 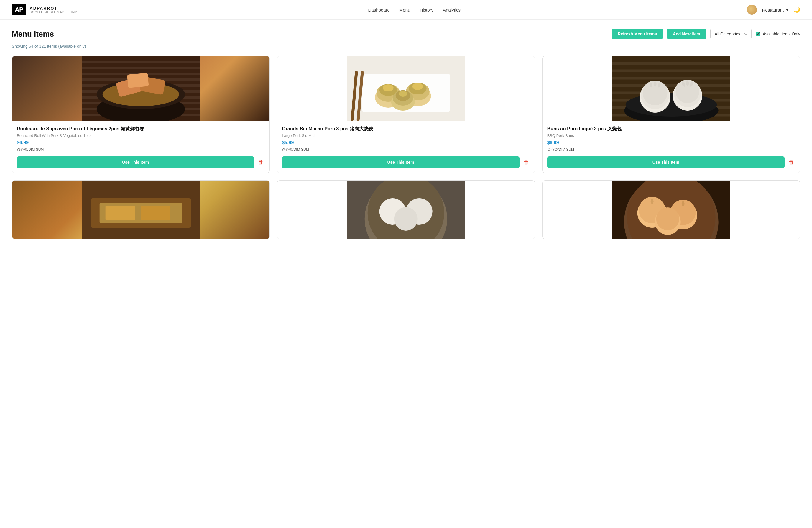 I want to click on refresh-menu-button: Refresh Menu Items, so click(x=637, y=34).